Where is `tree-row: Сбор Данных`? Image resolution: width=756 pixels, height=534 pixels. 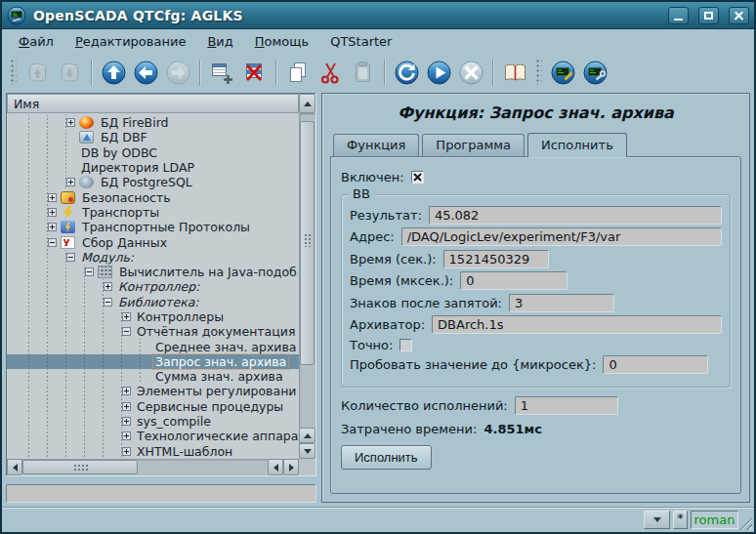 tree-row: Сбор Данных is located at coordinates (152, 242).